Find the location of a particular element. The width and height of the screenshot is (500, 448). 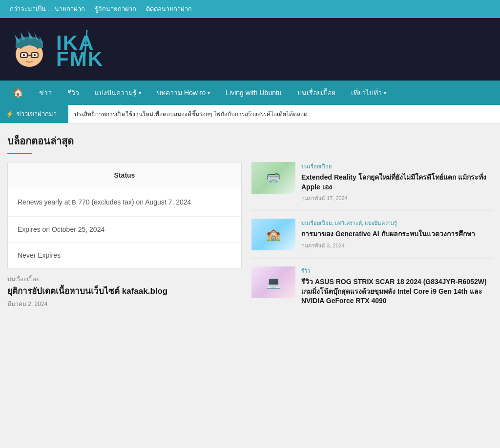

list-item: 🥽 บ่นเรื่อยเปื้อย Extended Reality โลกยุ… is located at coordinates (372, 186).